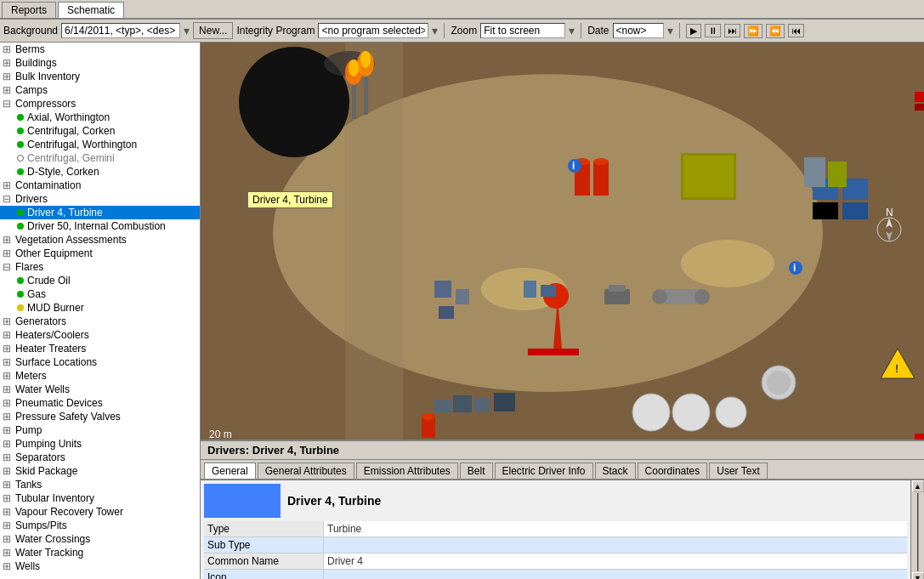 This screenshot has height=579, width=924. What do you see at coordinates (100, 566) in the screenshot?
I see `sidebar-item-wells: ⊞ Wells` at bounding box center [100, 566].